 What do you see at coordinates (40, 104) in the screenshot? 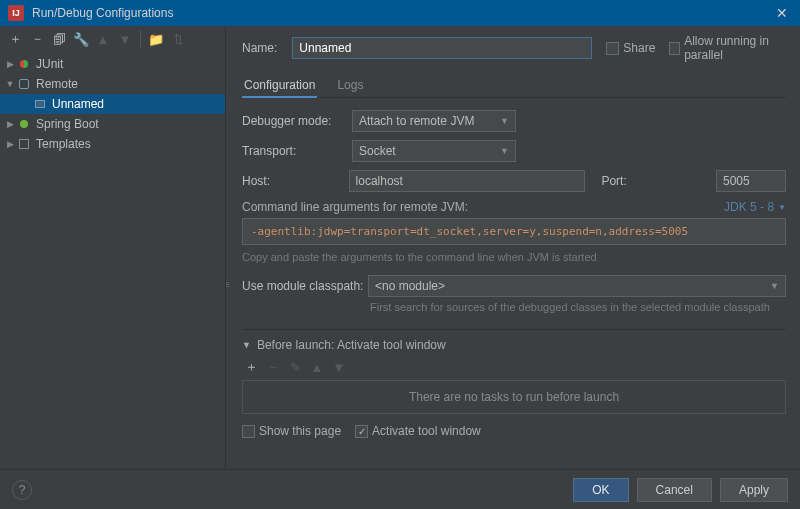
I see `remote-config-icon` at bounding box center [40, 104].